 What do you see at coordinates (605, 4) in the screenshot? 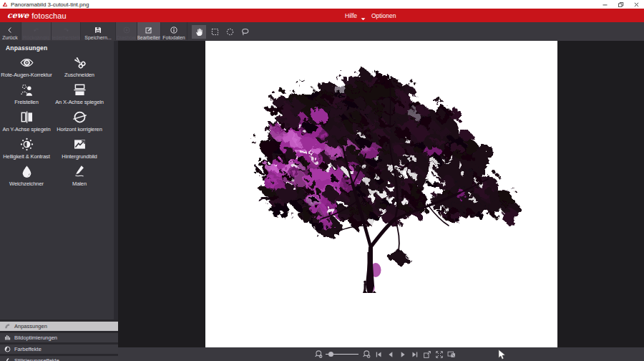
I see `minimize-button` at bounding box center [605, 4].